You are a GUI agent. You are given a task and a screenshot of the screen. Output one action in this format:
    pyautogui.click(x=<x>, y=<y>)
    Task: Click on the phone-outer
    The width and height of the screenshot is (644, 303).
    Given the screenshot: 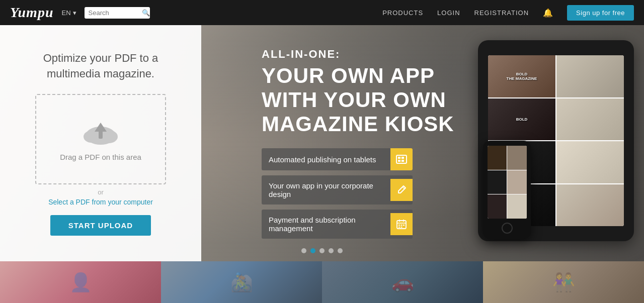 What is the action you would take?
    pyautogui.click(x=507, y=190)
    